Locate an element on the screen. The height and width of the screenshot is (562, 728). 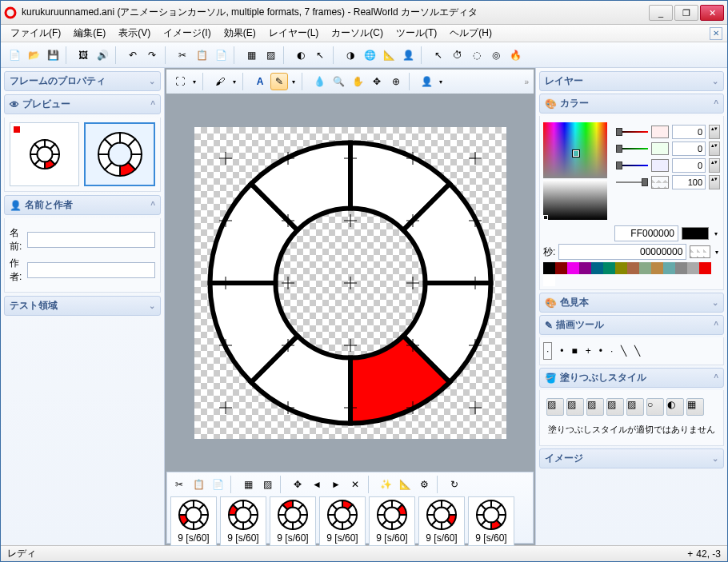
a-value is located at coordinates (689, 182).